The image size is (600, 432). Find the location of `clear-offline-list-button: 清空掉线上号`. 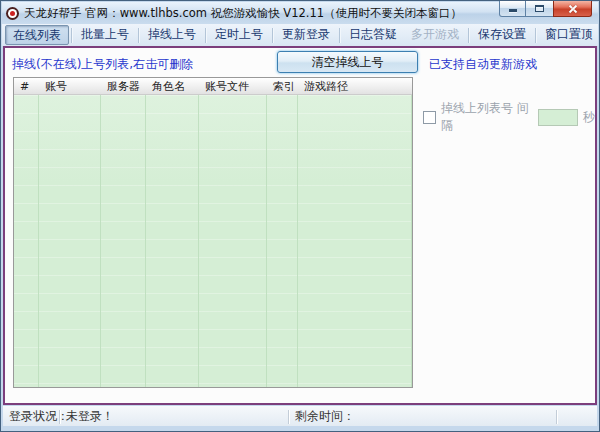

clear-offline-list-button: 清空掉线上号 is located at coordinates (348, 62).